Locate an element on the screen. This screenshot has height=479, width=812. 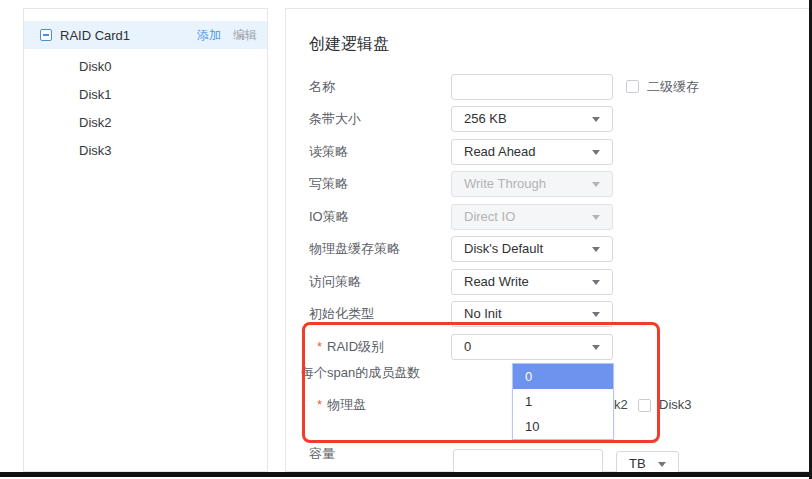
read-policy-label: 读策略 is located at coordinates (328, 152).